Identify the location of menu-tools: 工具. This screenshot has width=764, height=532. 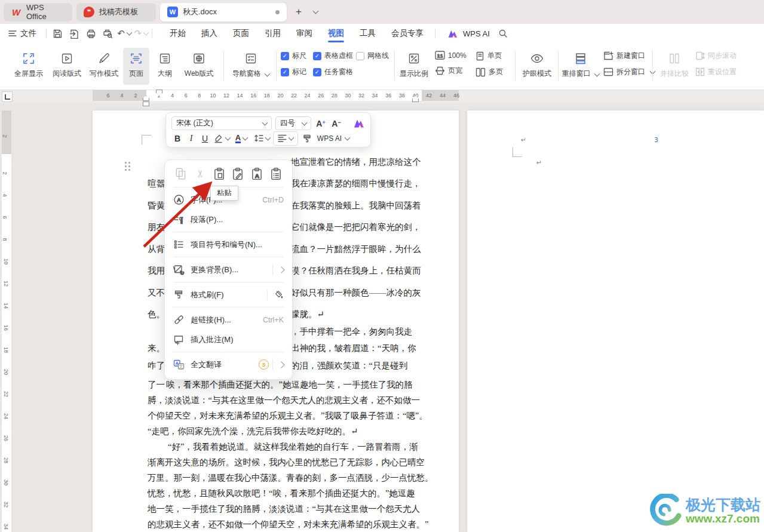
(368, 33).